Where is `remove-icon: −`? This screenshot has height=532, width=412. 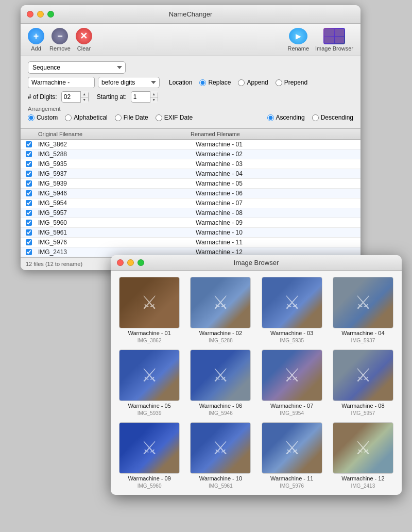 remove-icon: − is located at coordinates (60, 36).